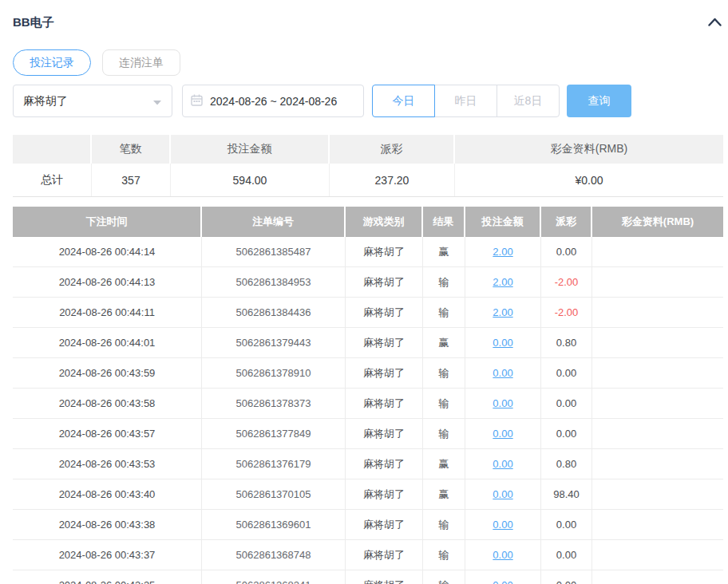  I want to click on table-row: 2024-08-26 00:43:595062861378910麻将胡了输0.0…, so click(368, 373).